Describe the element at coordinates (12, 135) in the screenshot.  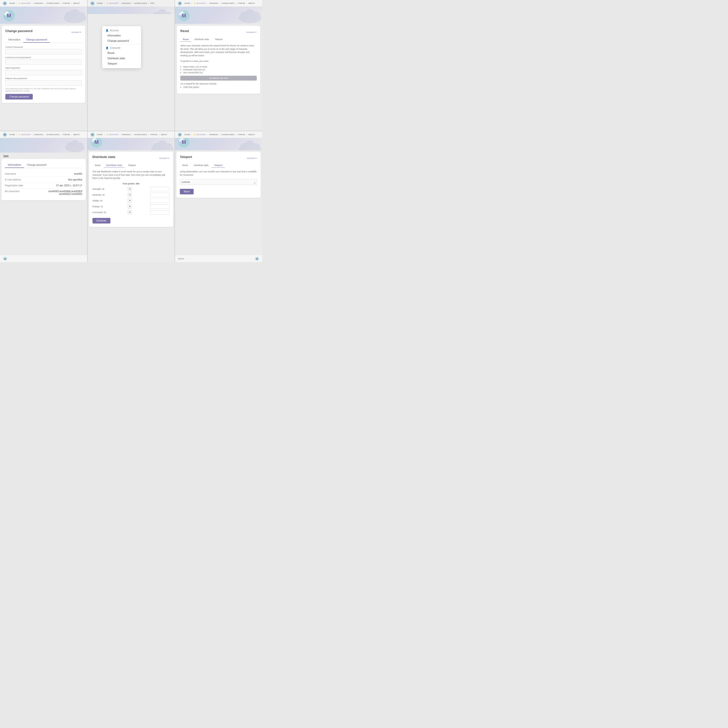
I see `nav-home-4: HOME` at that location.